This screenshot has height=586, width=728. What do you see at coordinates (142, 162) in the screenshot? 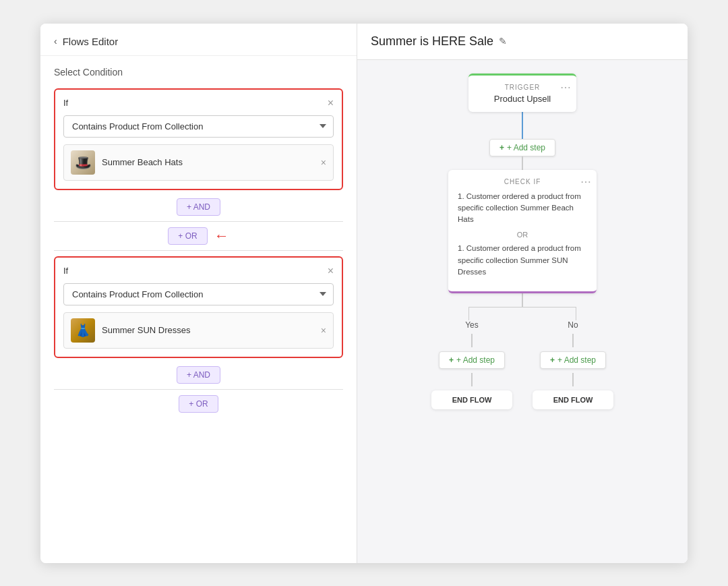
I see `collection-name-1: Summer Beach Hats` at bounding box center [142, 162].